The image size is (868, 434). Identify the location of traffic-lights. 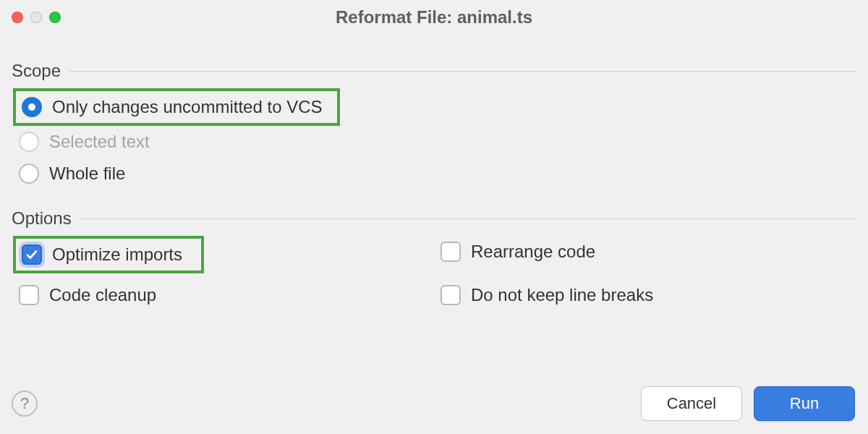
(36, 17).